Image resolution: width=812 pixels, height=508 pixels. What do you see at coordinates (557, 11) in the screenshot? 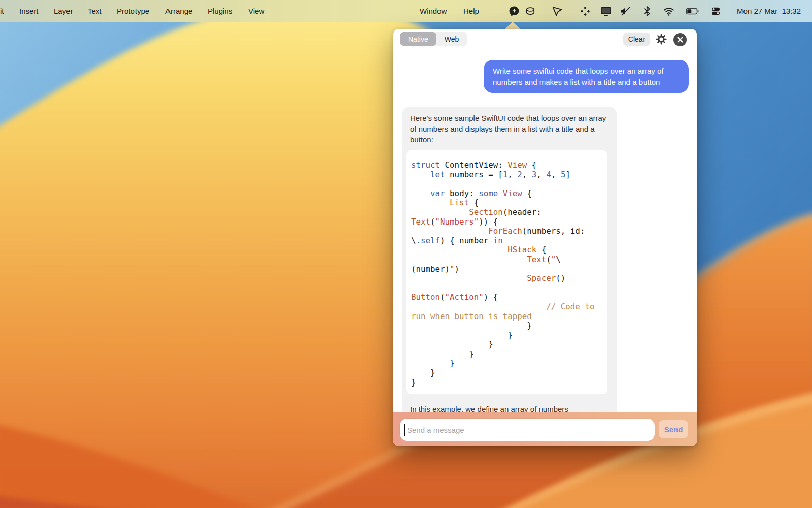
I see `send-cursor-icon` at bounding box center [557, 11].